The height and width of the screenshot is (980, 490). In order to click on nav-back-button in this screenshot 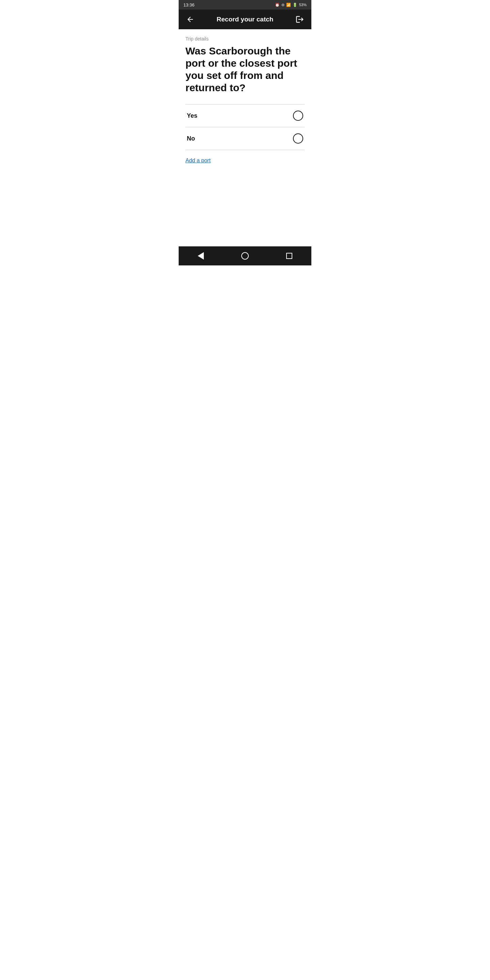, I will do `click(201, 256)`.